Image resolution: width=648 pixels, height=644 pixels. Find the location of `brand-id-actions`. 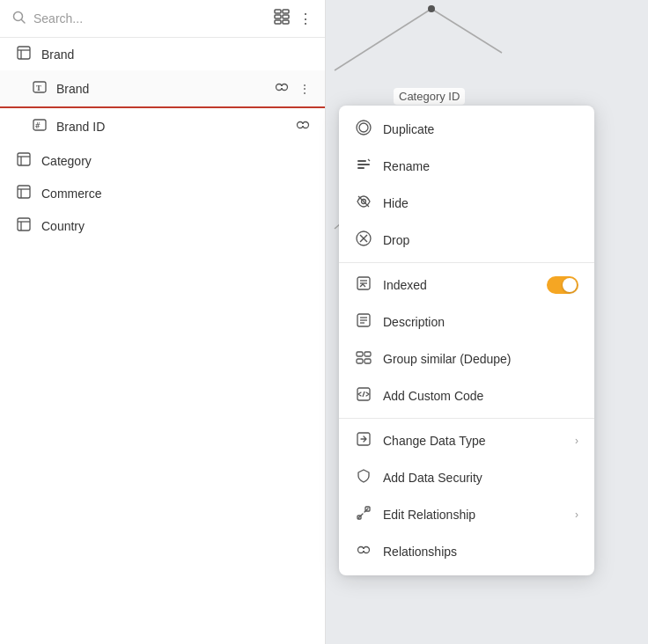

brand-id-actions is located at coordinates (303, 127).